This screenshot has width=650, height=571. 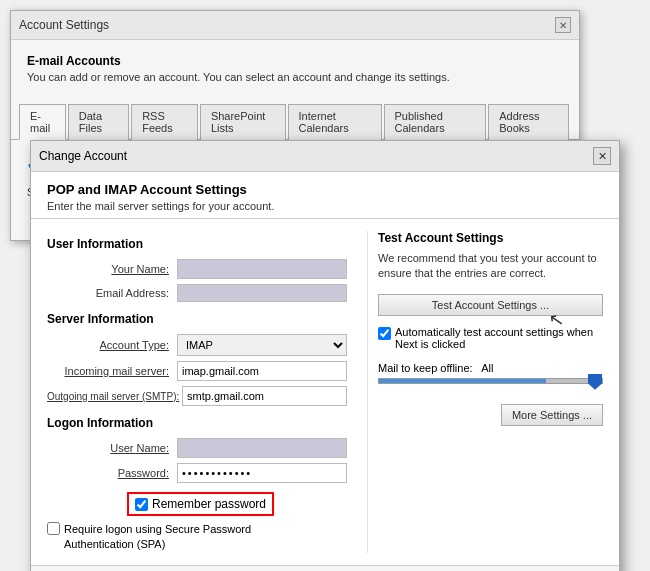 I want to click on username-input, so click(x=262, y=448).